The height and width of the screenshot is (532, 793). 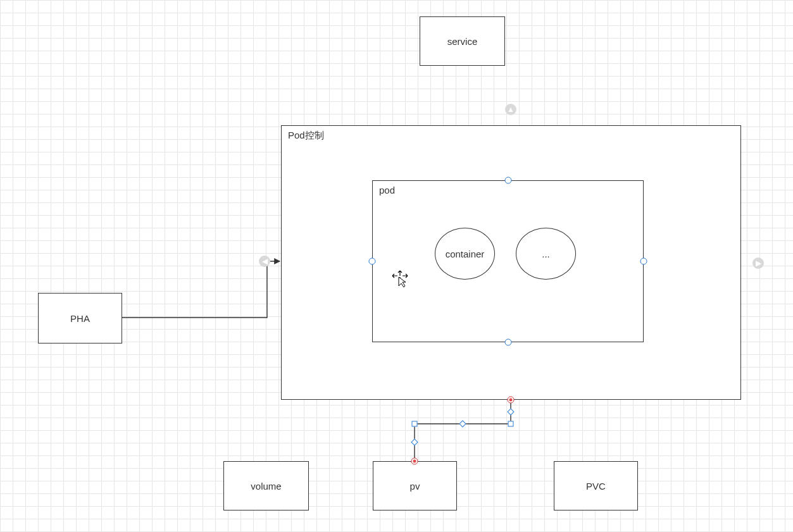 What do you see at coordinates (266, 486) in the screenshot?
I see `node-volume: volume` at bounding box center [266, 486].